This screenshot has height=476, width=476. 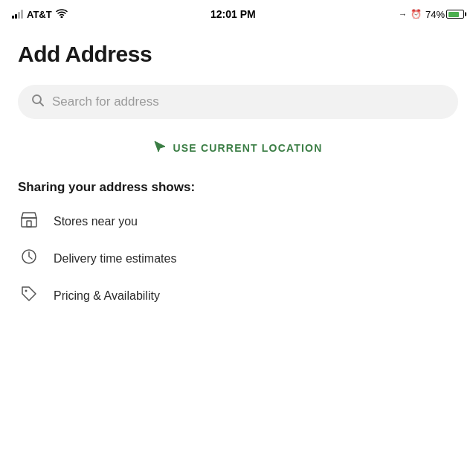 What do you see at coordinates (238, 148) in the screenshot?
I see `use-current-location-button: USE CURRENT LOCATION` at bounding box center [238, 148].